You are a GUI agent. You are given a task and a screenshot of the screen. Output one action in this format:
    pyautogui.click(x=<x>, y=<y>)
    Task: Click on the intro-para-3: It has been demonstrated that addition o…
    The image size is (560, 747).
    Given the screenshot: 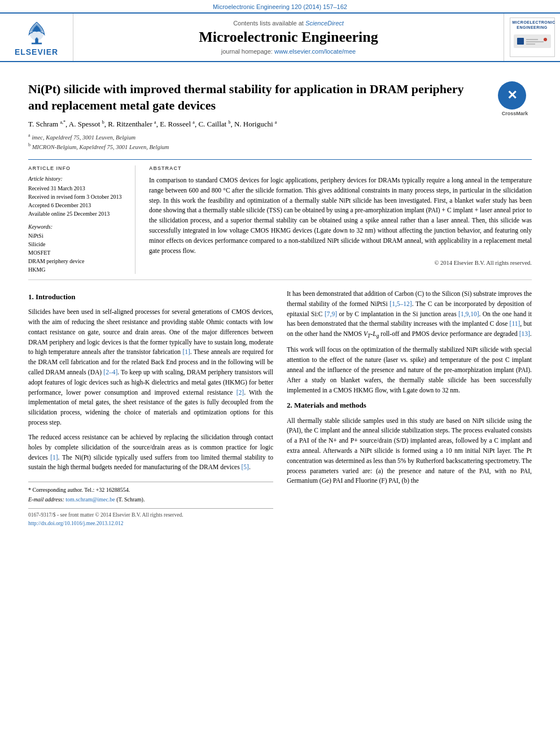 What is the action you would take?
    pyautogui.click(x=409, y=315)
    